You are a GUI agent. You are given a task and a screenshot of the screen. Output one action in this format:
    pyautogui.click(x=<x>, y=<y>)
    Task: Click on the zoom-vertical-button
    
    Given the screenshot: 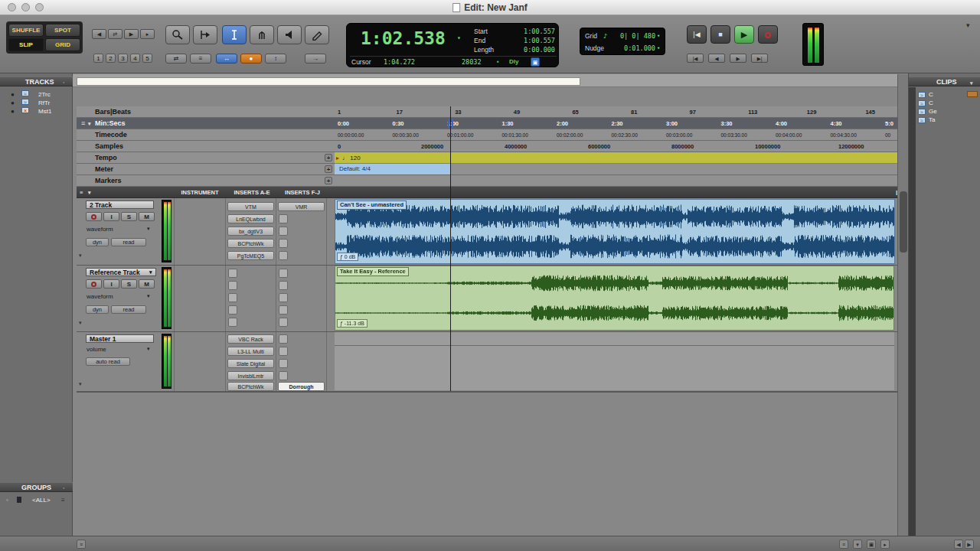 What is the action you would take?
    pyautogui.click(x=147, y=34)
    